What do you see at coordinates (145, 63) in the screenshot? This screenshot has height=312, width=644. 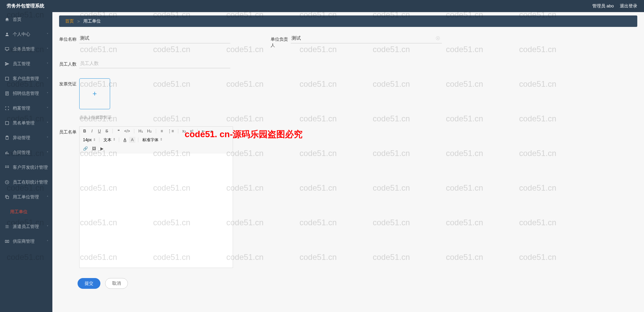 I see `field-emp-count: 员工人数` at bounding box center [145, 63].